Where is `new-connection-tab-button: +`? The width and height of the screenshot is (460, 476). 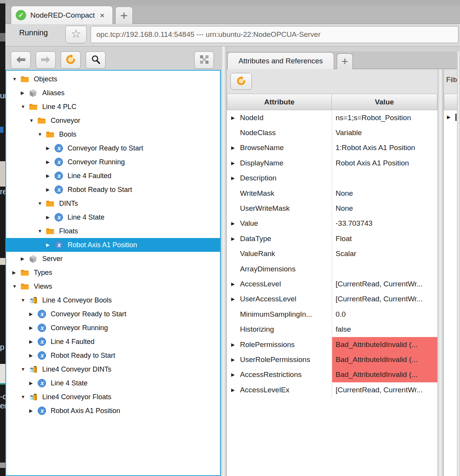
new-connection-tab-button: + is located at coordinates (124, 15).